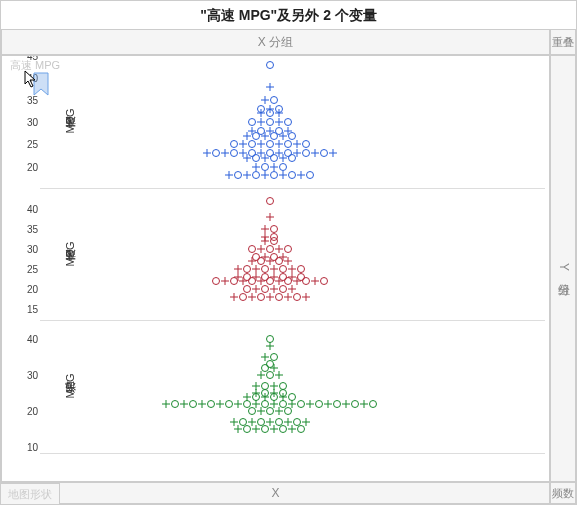 The height and width of the screenshot is (505, 577). What do you see at coordinates (30, 494) in the screenshot?
I see `map-shape-dropzone: 地图形状` at bounding box center [30, 494].